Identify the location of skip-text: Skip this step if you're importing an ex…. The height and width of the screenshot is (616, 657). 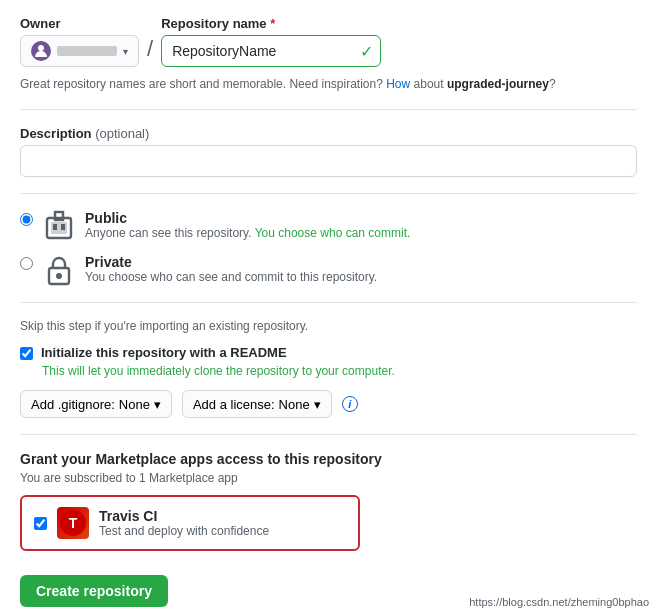
(328, 326).